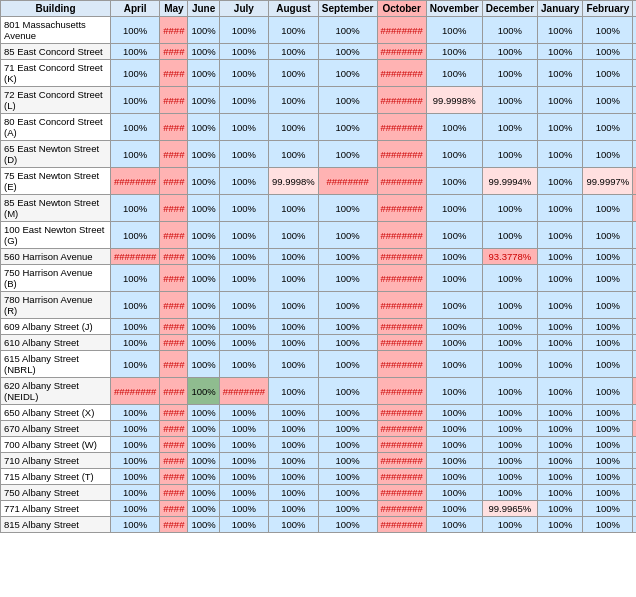  I want to click on col-january: January, so click(560, 9).